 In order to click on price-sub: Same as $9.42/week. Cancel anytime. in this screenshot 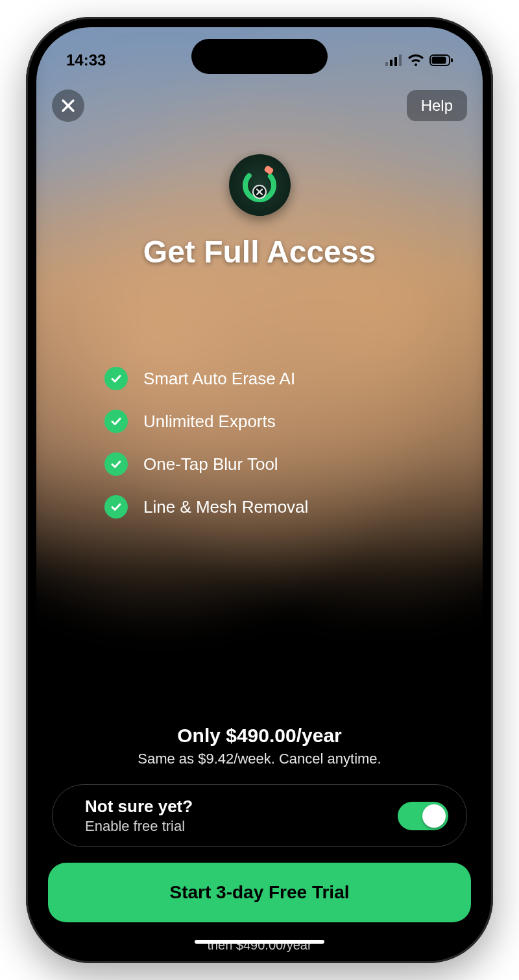, I will do `click(260, 759)`.